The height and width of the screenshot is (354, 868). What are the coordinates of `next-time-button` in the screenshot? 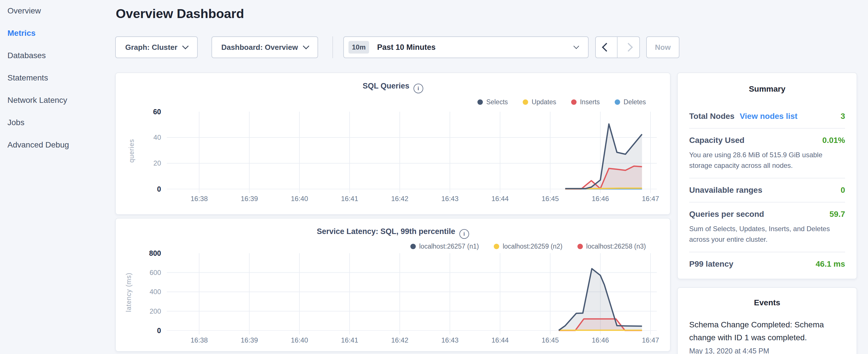 It's located at (628, 47).